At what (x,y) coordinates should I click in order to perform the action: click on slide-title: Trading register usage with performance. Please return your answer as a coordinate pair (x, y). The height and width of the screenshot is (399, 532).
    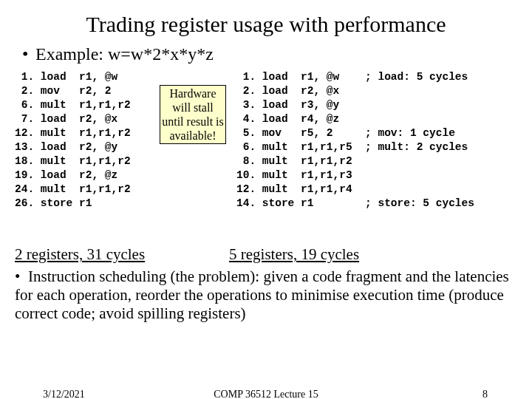
    Looking at the image, I should click on (266, 24).